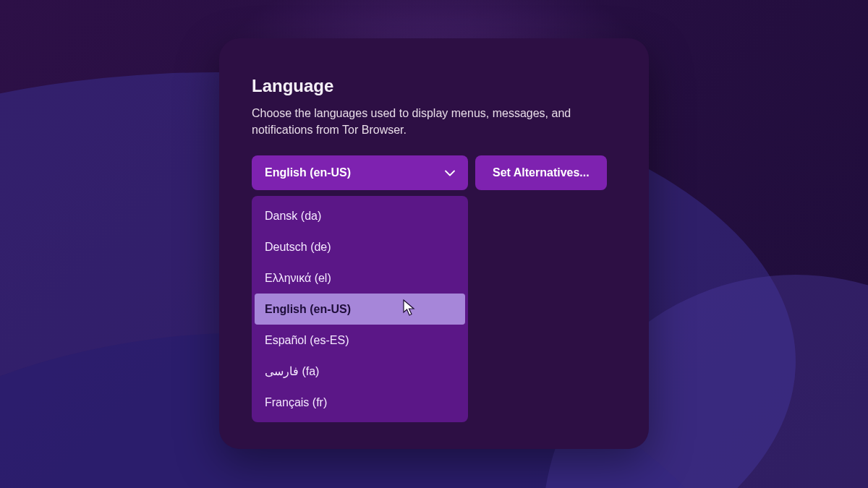 The width and height of the screenshot is (868, 488). What do you see at coordinates (298, 247) in the screenshot?
I see `option-label: Deutsch (de)` at bounding box center [298, 247].